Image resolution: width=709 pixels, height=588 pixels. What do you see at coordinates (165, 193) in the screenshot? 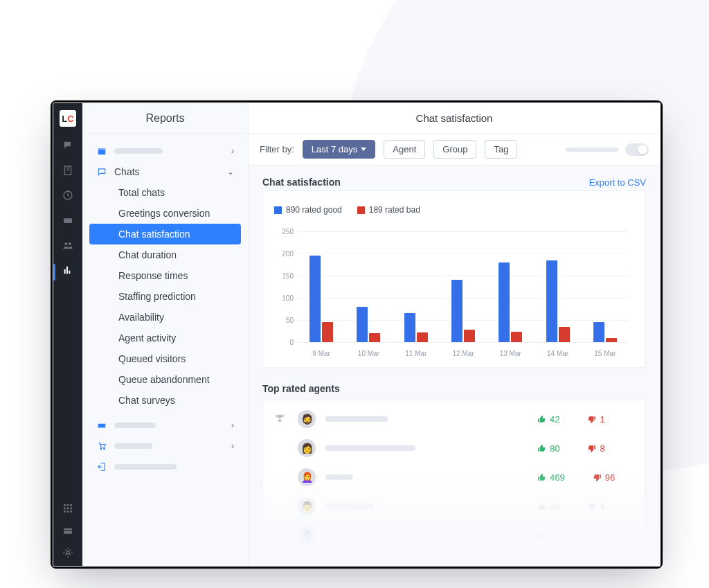
I see `sidebar-item-total-chats: Total chats` at bounding box center [165, 193].